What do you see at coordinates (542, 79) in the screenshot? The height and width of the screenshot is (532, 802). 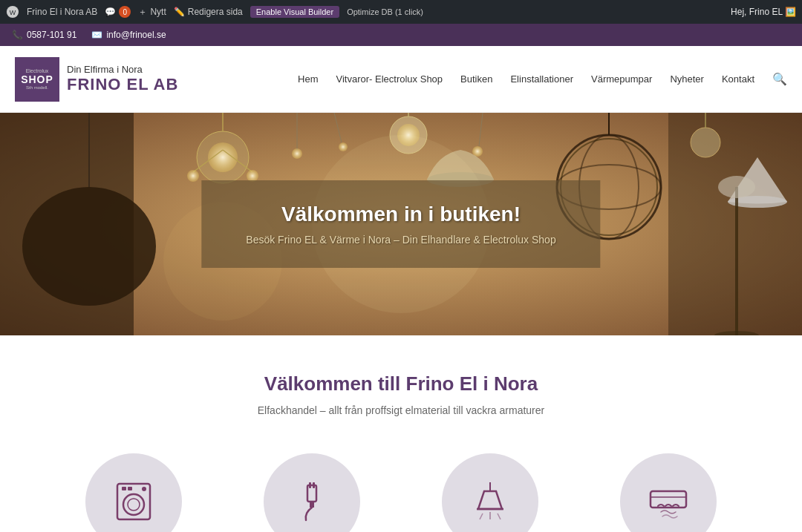 I see `nav-elinstallationer: Elinstallationer` at bounding box center [542, 79].